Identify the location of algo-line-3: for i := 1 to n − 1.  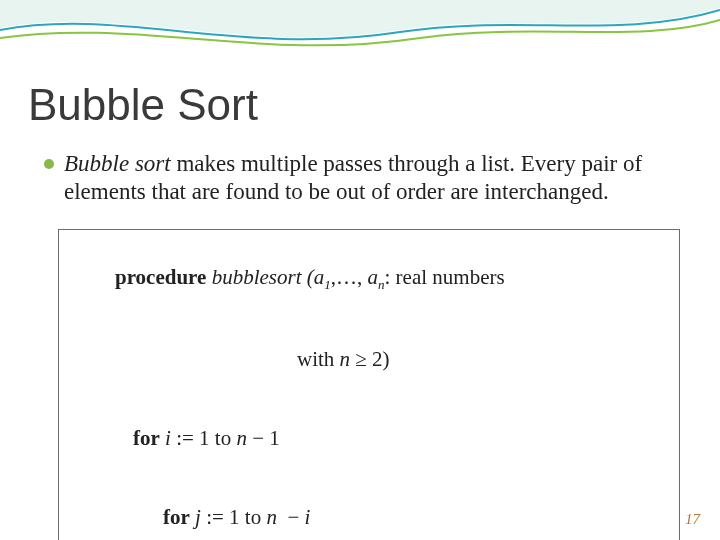
(369, 438).